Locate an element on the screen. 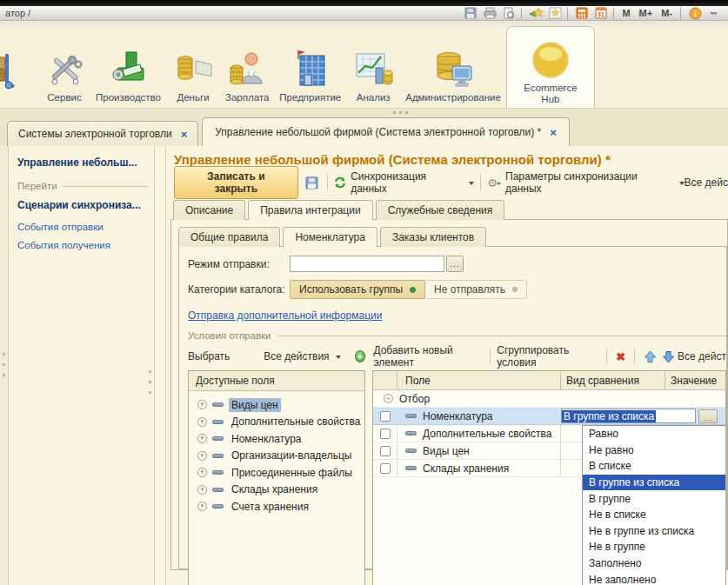 Image resolution: width=728 pixels, height=585 pixels. comparison-option-in-group-from-list: В группе из списка is located at coordinates (654, 483).